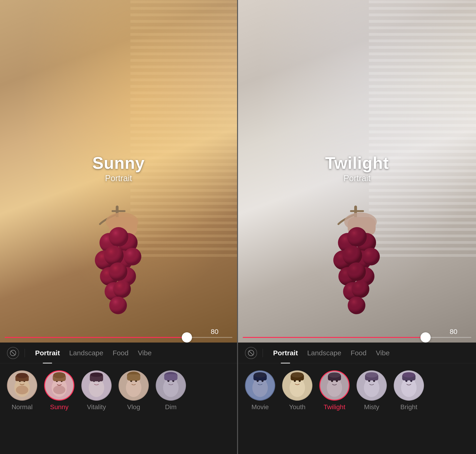 The width and height of the screenshot is (476, 454). I want to click on left-avatar-dim, so click(171, 386).